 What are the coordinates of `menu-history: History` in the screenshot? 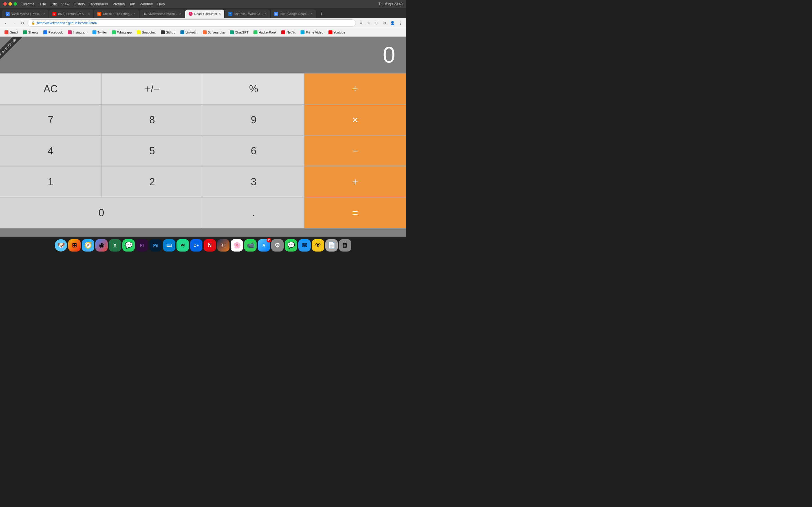 It's located at (80, 4).